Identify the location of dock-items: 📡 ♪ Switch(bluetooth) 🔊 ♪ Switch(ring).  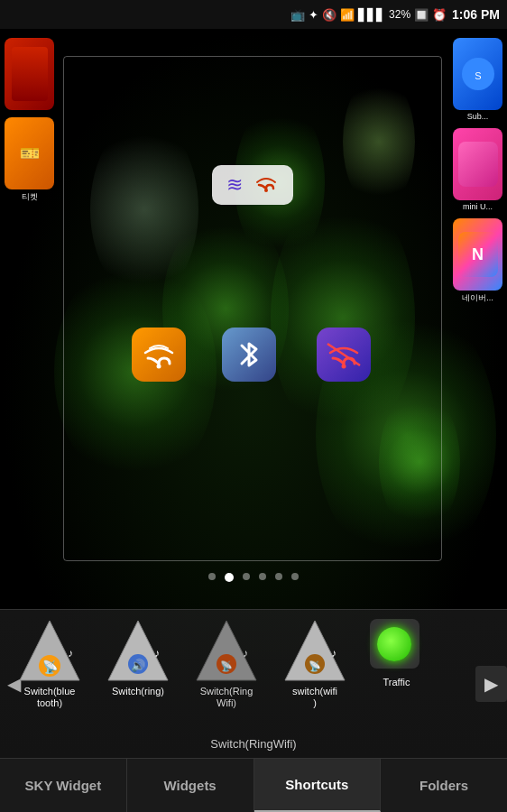
(254, 664).